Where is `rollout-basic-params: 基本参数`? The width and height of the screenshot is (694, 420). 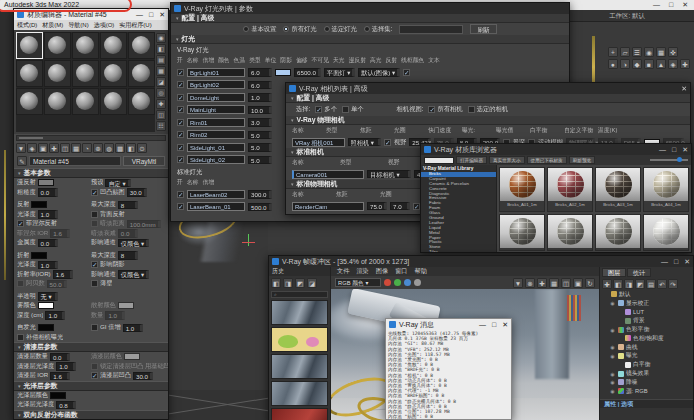
rollout-basic-params: 基本参数 is located at coordinates (91, 173).